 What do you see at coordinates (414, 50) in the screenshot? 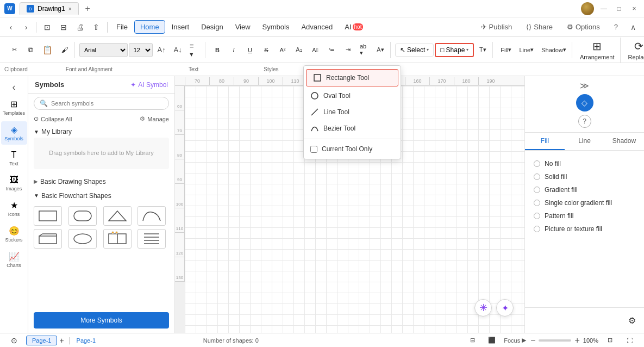
I see `select-button: ↖ Select ▾` at bounding box center [414, 50].